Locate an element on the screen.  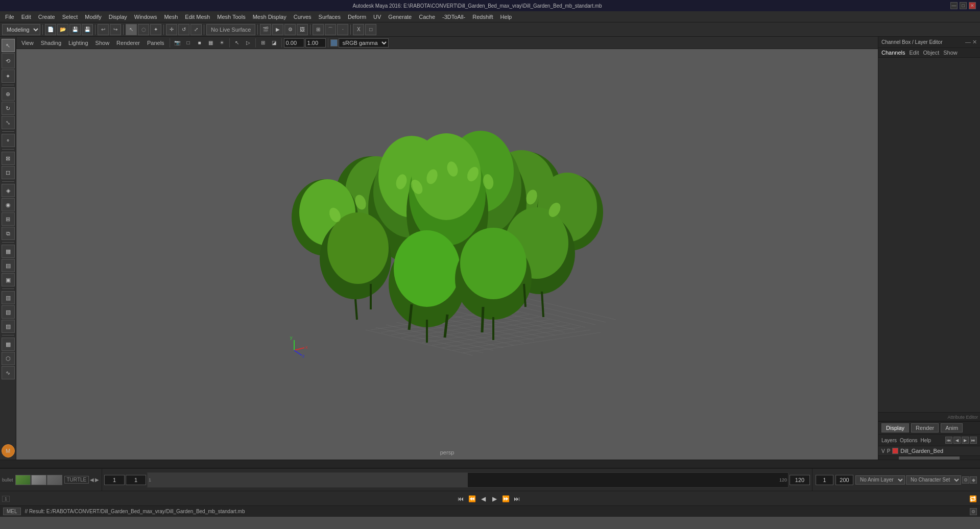
timeline-expand-btn: ◀ is located at coordinates (92, 480).